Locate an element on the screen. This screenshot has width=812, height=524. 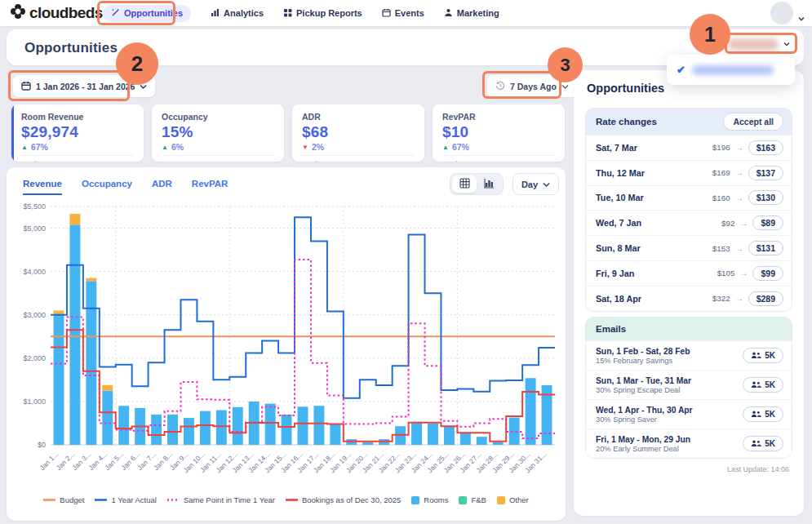
rate-new-price-button: $99 is located at coordinates (768, 273).